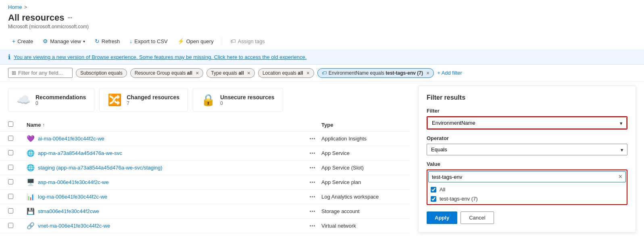  What do you see at coordinates (171, 125) in the screenshot?
I see `column-header-name: Name ↑` at bounding box center [171, 125].